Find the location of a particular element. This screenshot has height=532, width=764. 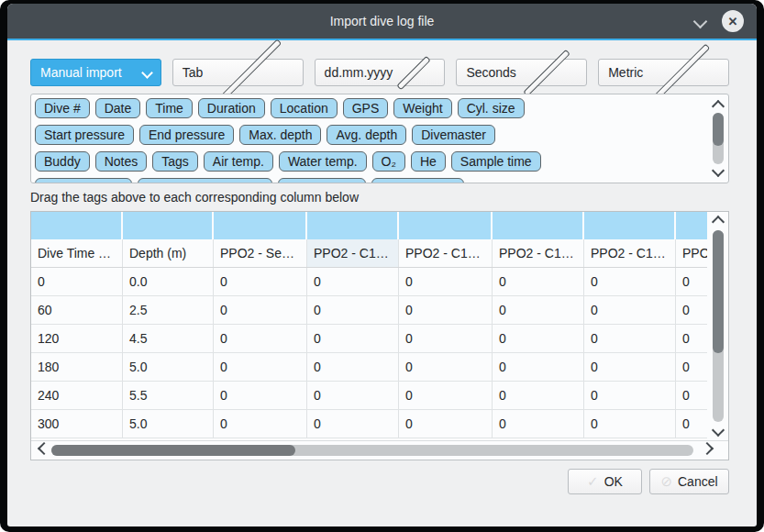

column-header: Dive Time … is located at coordinates (77, 253).